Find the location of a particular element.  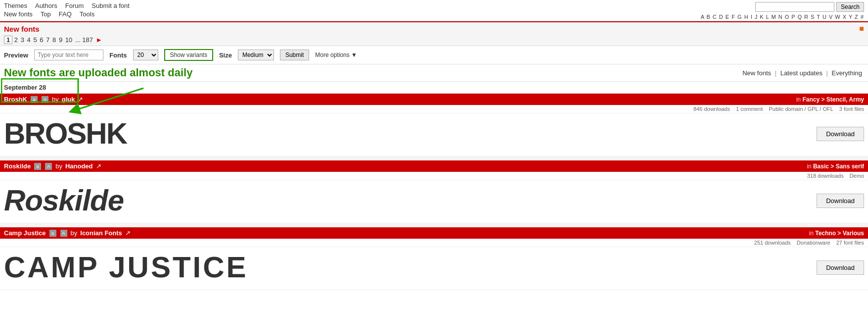

font-category-broshk: Fancy > Stencil, Army is located at coordinates (833, 100).